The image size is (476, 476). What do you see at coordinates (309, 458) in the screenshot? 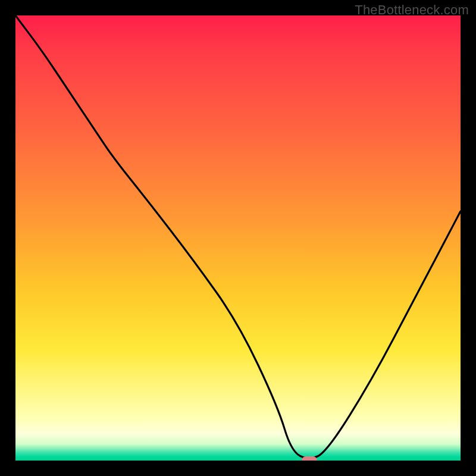
I see `optimal-point-marker` at bounding box center [309, 458].